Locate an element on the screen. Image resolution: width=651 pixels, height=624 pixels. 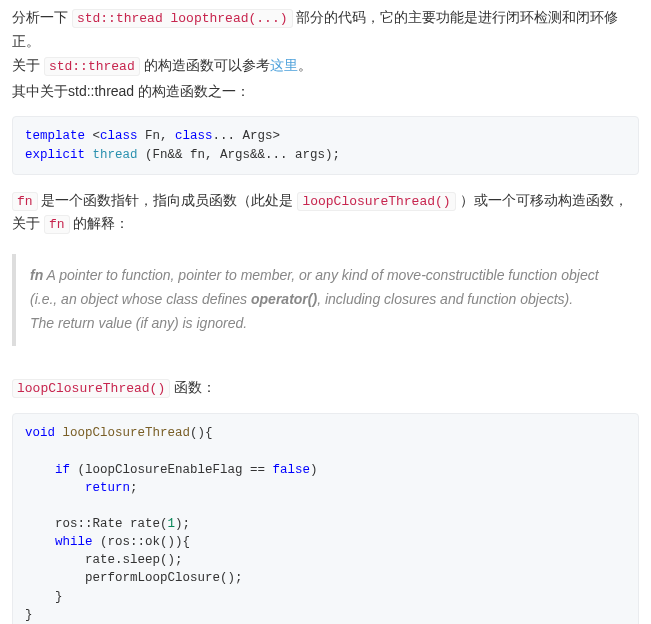
type: thread is located at coordinates (116, 155).